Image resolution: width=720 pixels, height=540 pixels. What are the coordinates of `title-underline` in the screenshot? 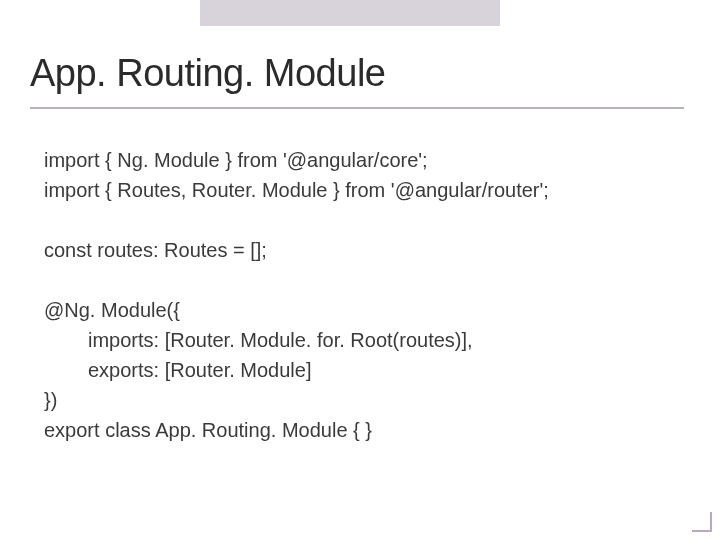 It's located at (357, 108).